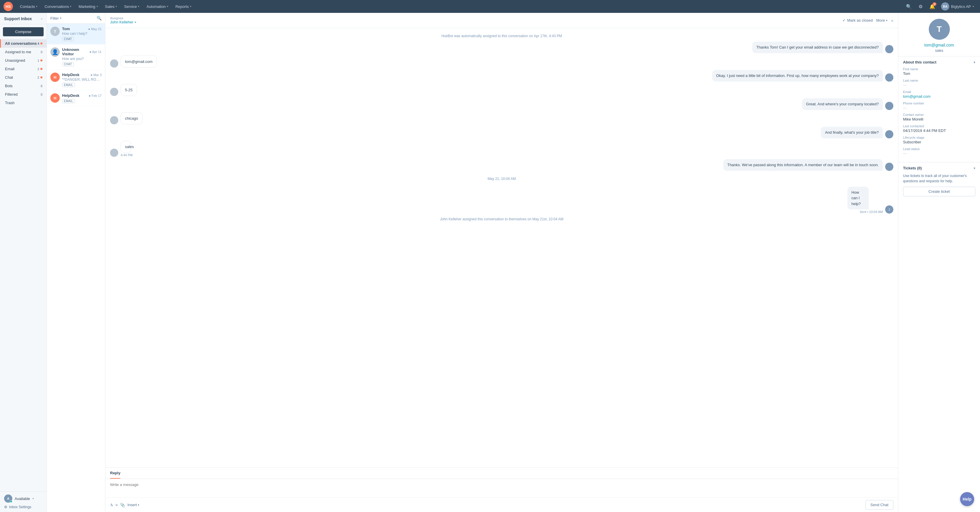 The image size is (980, 512). What do you see at coordinates (99, 18) in the screenshot?
I see `conv-search-button: 🔍` at bounding box center [99, 18].